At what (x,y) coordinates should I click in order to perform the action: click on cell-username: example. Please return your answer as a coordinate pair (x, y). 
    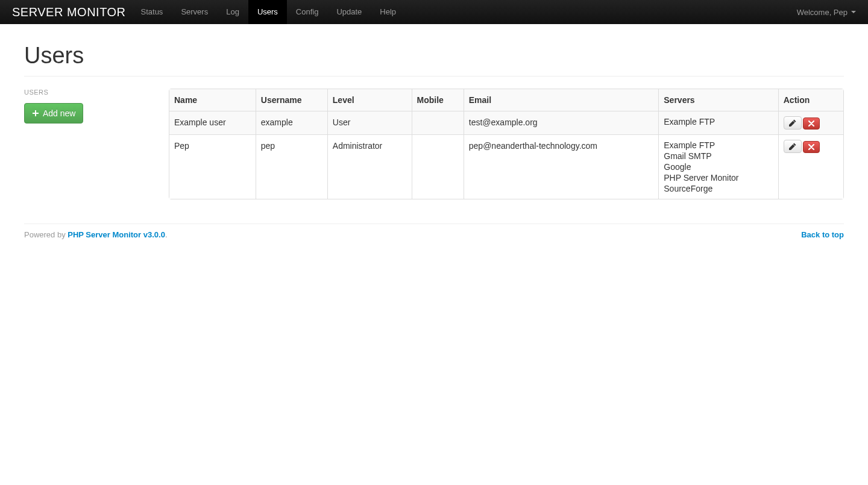
    Looking at the image, I should click on (292, 123).